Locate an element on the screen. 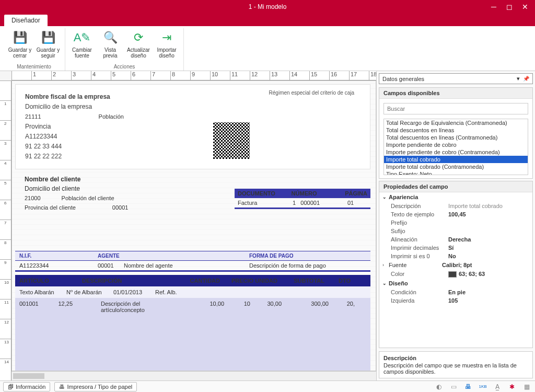 This screenshot has width=535, height=392. status-icon: ◐ is located at coordinates (439, 387).